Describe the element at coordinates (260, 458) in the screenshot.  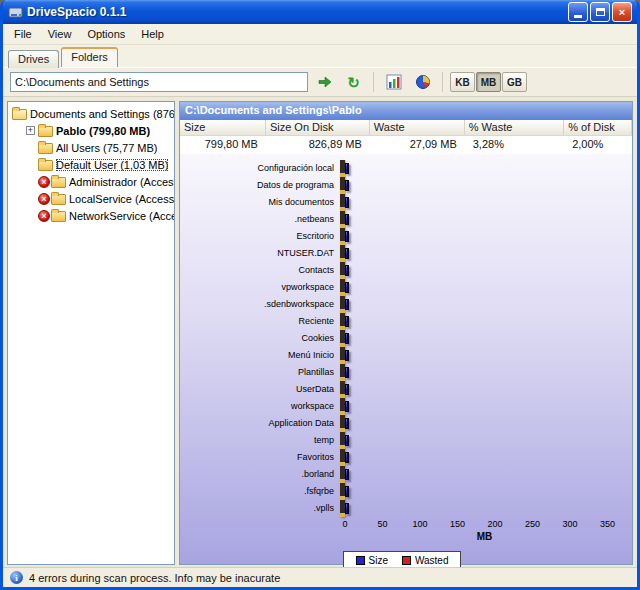
I see `chart-category-label: Favoritos` at that location.